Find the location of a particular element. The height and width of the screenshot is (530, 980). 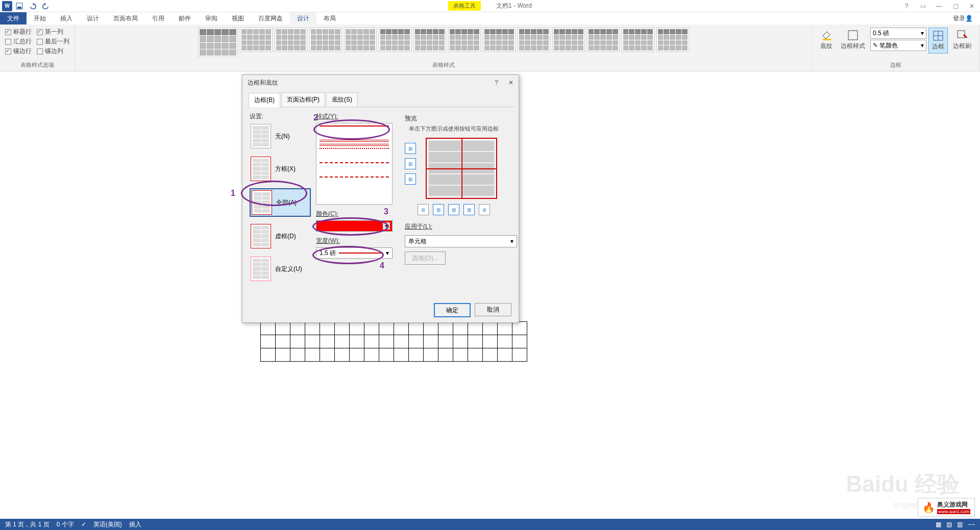

view-web-icon: ▥ is located at coordinates (960, 524).